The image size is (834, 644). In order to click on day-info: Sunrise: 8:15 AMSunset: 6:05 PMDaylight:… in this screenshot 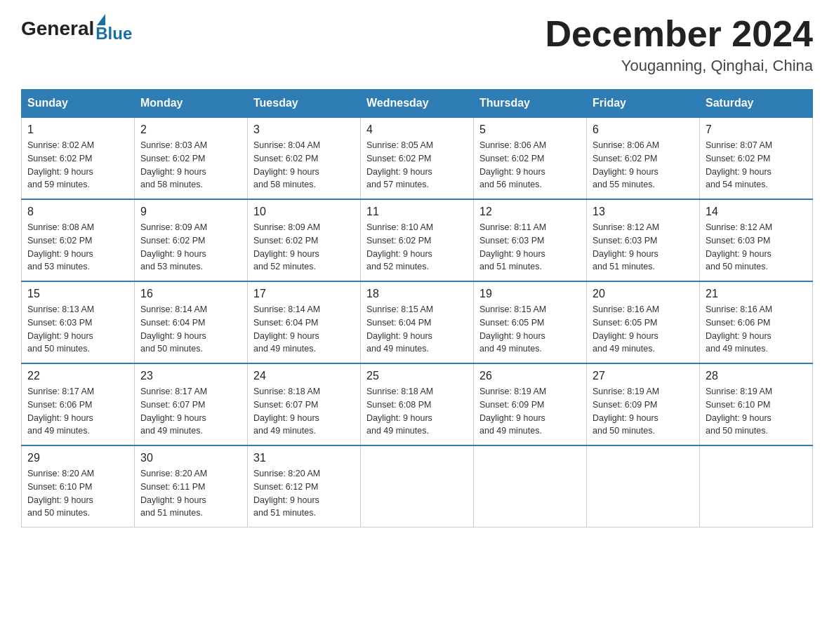, I will do `click(530, 330)`.